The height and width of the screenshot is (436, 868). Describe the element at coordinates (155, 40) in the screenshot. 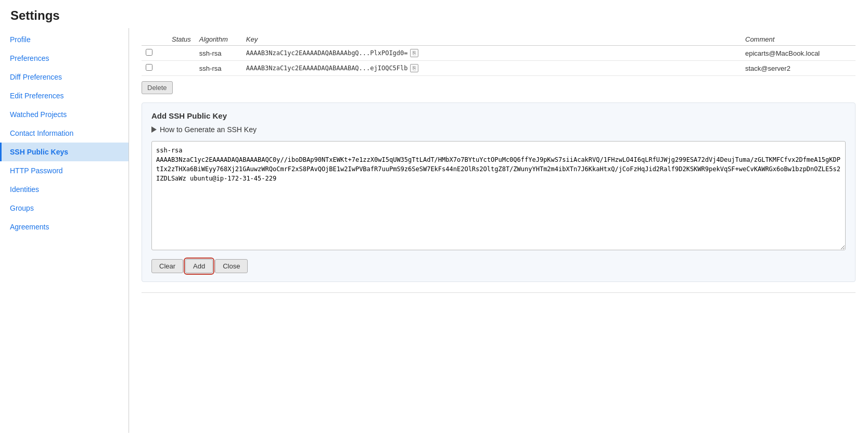

I see `col-header-status` at that location.